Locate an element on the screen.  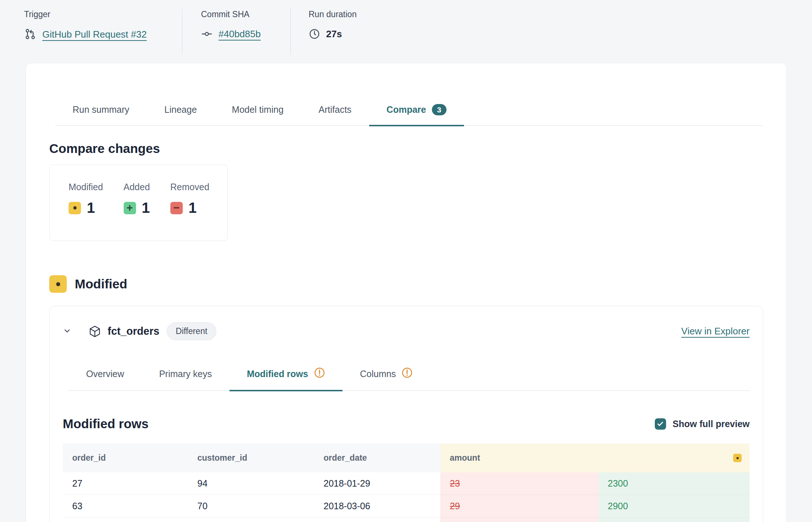
removed-icon: − is located at coordinates (177, 208).